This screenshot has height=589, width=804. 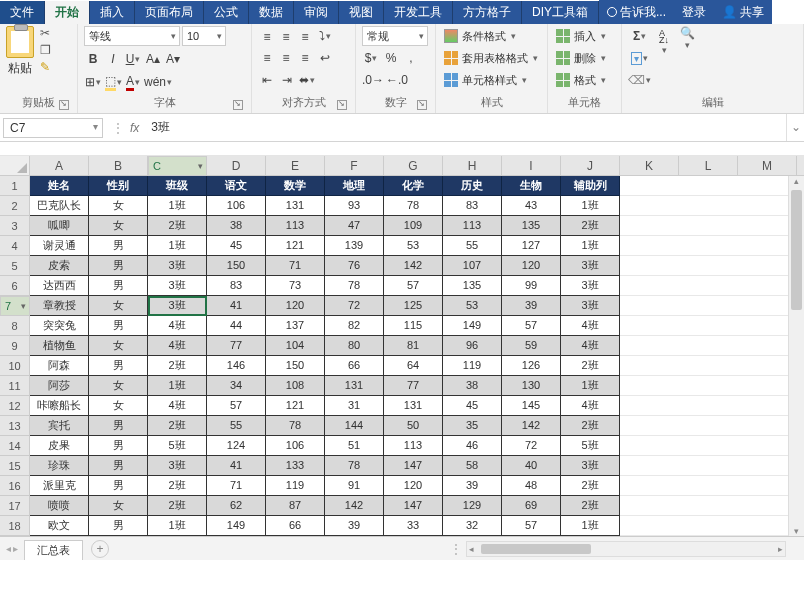 What do you see at coordinates (472, 386) in the screenshot?
I see `cell: 38` at bounding box center [472, 386].